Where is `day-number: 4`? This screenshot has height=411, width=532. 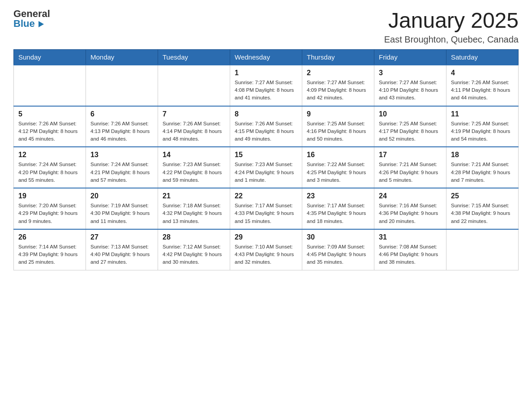 day-number: 4 is located at coordinates (482, 73).